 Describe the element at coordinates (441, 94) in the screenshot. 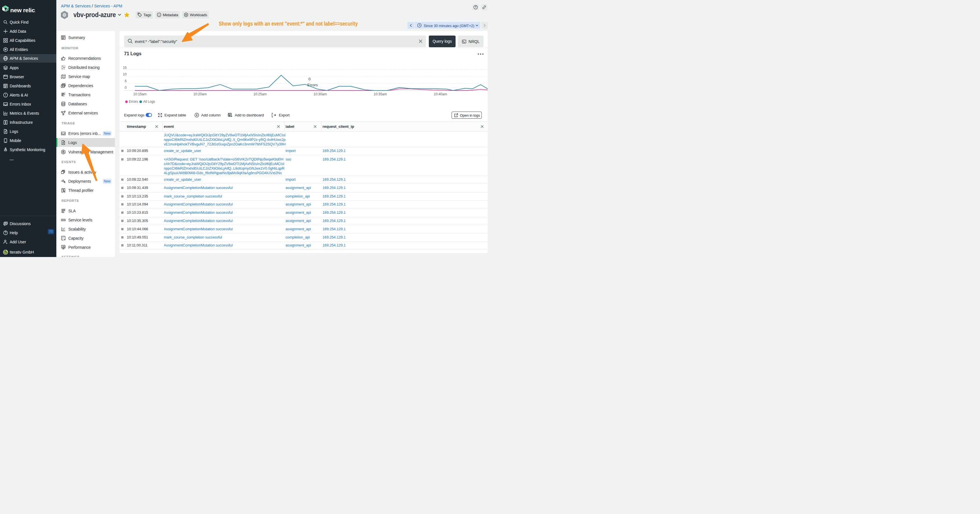

I see `svg-text: 10:40am` at that location.